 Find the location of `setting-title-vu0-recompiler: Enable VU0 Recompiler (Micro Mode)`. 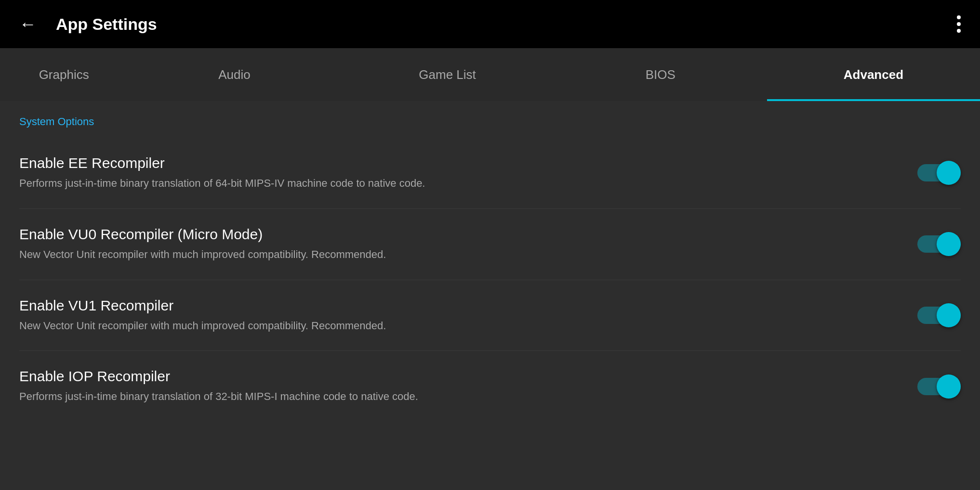

setting-title-vu0-recompiler: Enable VU0 Recompiler (Micro Mode) is located at coordinates (454, 234).